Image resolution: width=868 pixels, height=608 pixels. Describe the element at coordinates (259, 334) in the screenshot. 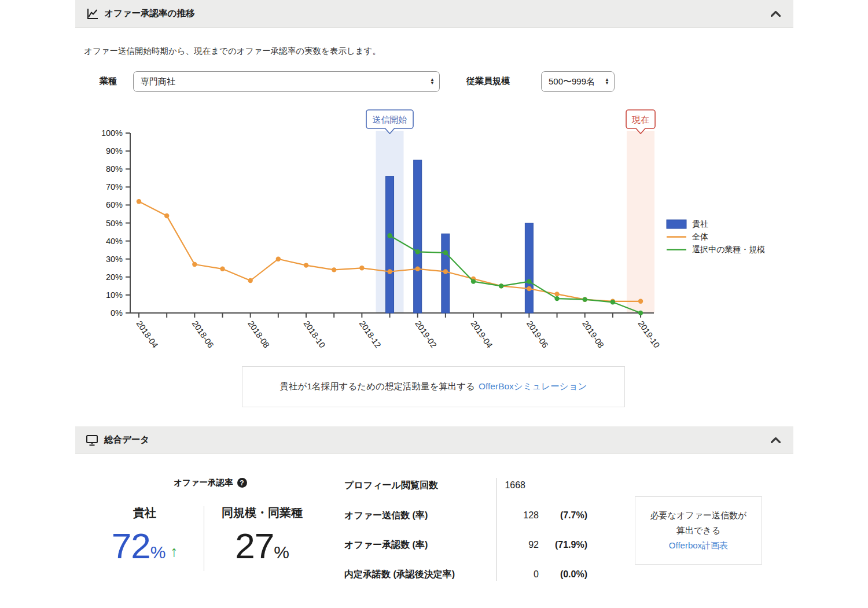

I see `svg-text: 2018-08` at that location.